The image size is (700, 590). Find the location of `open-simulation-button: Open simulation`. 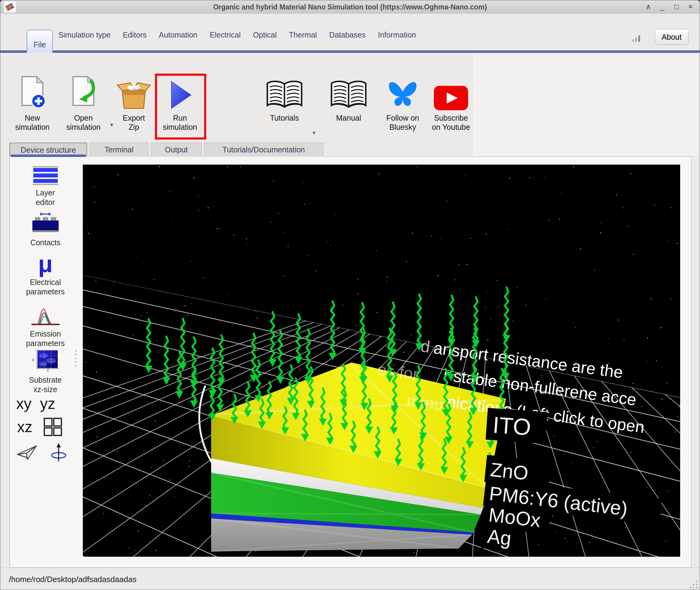

open-simulation-button: Open simulation is located at coordinates (84, 106).